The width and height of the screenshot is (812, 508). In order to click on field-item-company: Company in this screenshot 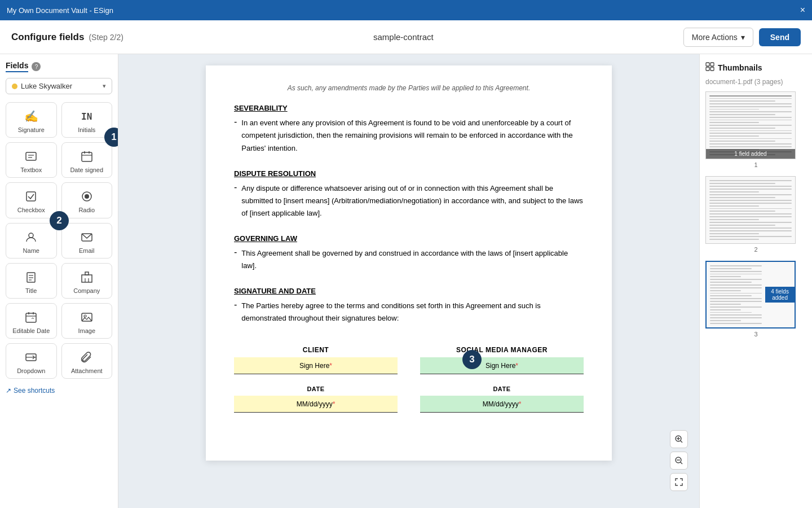, I will do `click(87, 281)`.